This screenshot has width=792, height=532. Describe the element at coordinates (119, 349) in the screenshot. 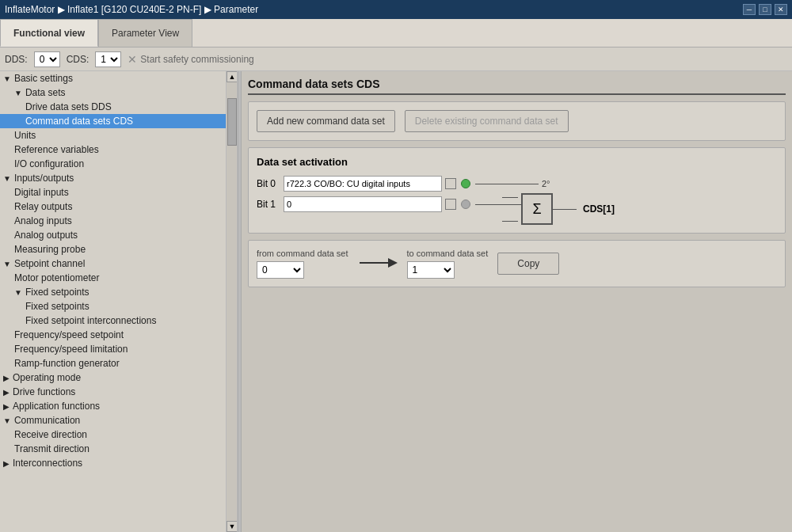

I see `sidebar-item-frequency-speed-limitation: Frequency/speed limitation` at that location.